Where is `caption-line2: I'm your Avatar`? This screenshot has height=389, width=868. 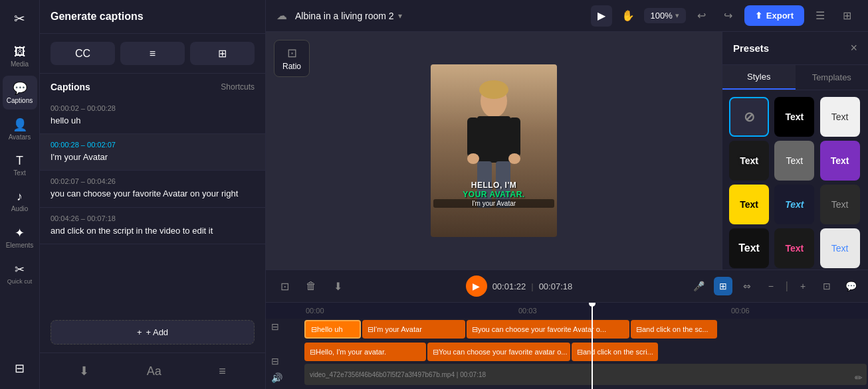
caption-line2: I'm your Avatar is located at coordinates (494, 203).